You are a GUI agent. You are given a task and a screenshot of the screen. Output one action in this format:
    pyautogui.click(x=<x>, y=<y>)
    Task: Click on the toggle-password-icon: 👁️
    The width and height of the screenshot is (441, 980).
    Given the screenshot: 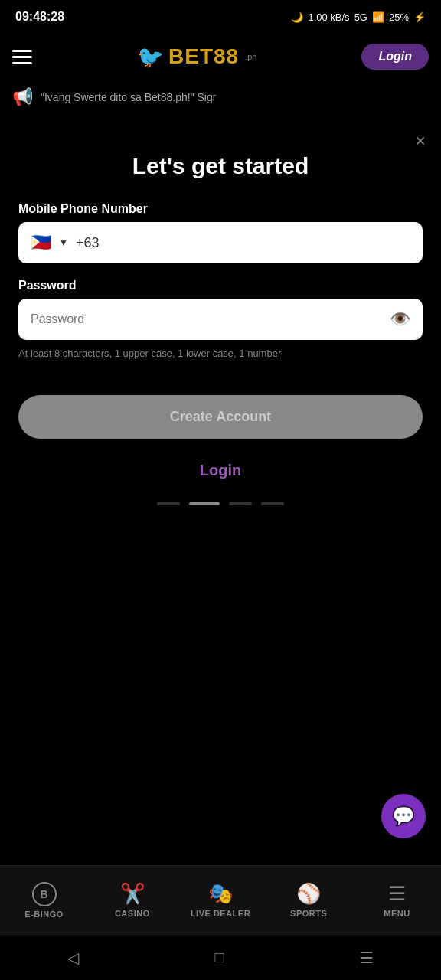 What is the action you would take?
    pyautogui.click(x=400, y=319)
    